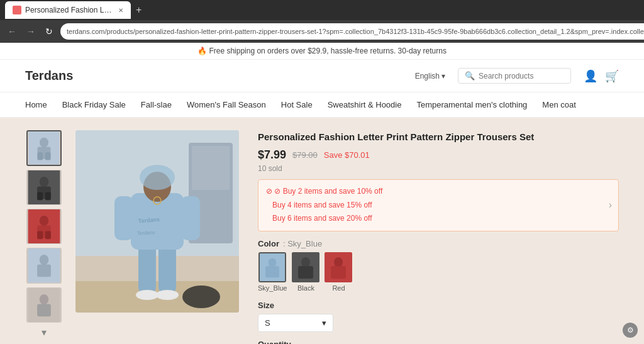 The width and height of the screenshot is (644, 344). What do you see at coordinates (610, 205) in the screenshot?
I see `discount-arrow-icon: ›` at bounding box center [610, 205].